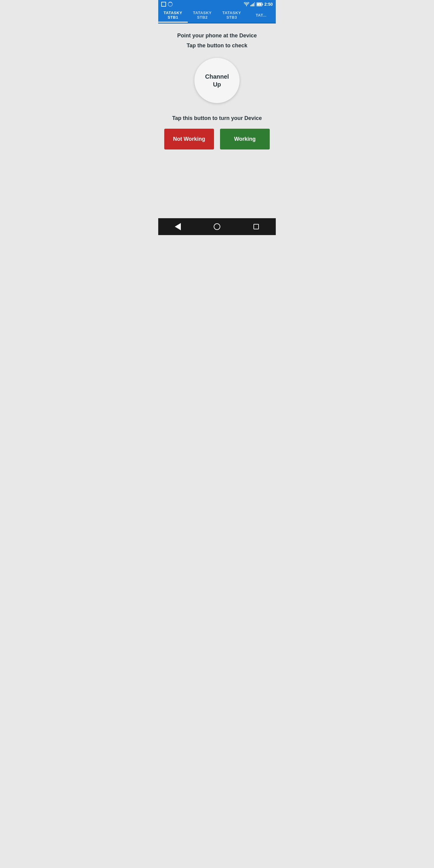 The width and height of the screenshot is (434, 868). Describe the element at coordinates (260, 4) in the screenshot. I see `battery-icon: ⚡` at that location.